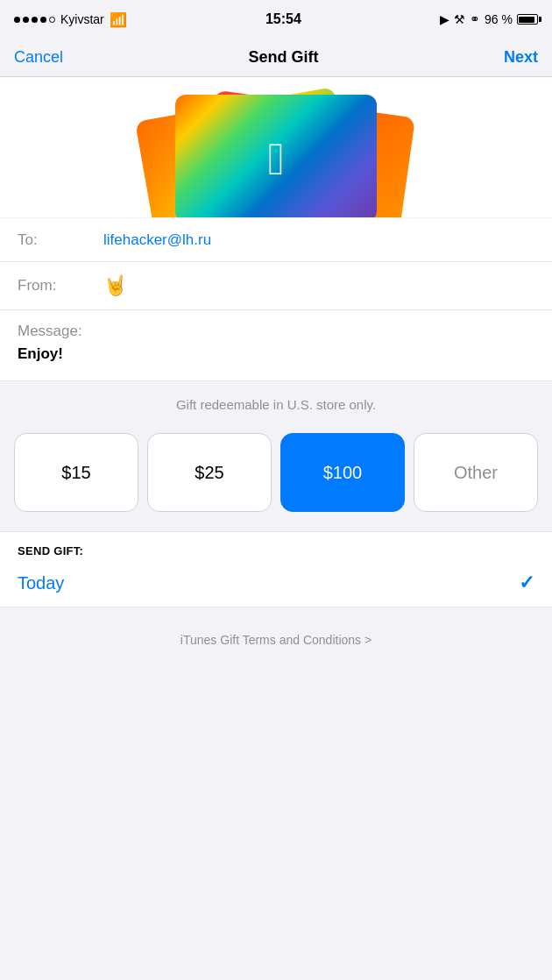  What do you see at coordinates (527, 19) in the screenshot?
I see `battery-icon` at bounding box center [527, 19].